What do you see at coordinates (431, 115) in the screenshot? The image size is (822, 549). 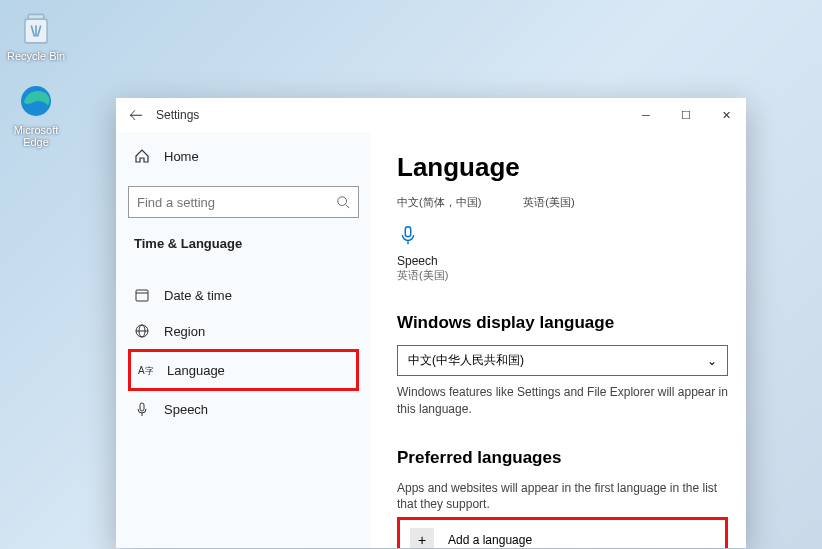 I see `titlebar: 🡠 Settings ─ ☐ ✕` at bounding box center [431, 115].